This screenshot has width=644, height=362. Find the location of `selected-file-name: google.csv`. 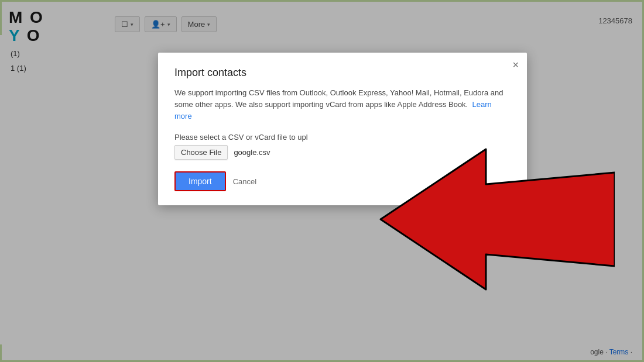

selected-file-name: google.csv is located at coordinates (252, 152).